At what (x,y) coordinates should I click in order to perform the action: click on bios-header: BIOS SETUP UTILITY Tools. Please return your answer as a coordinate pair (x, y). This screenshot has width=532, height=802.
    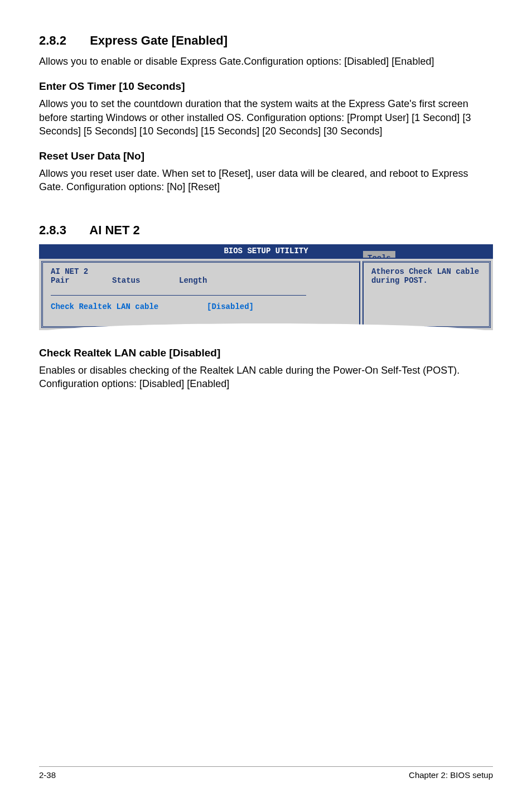
    Looking at the image, I should click on (266, 251).